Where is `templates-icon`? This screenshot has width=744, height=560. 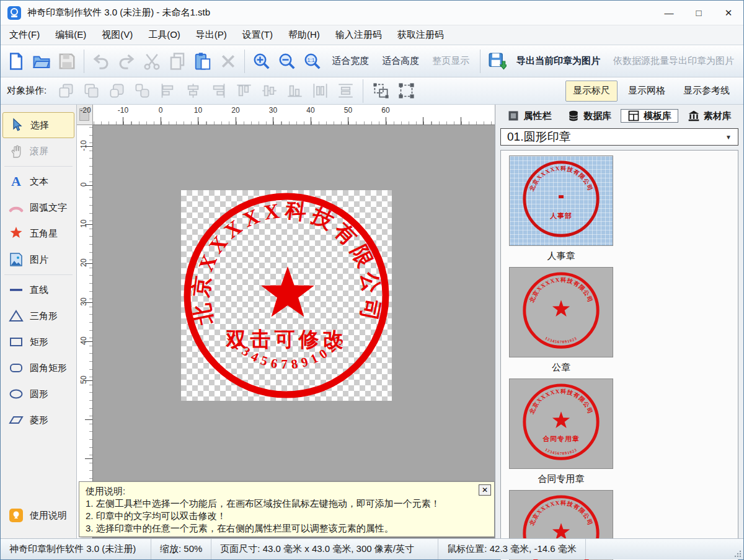 templates-icon is located at coordinates (634, 116).